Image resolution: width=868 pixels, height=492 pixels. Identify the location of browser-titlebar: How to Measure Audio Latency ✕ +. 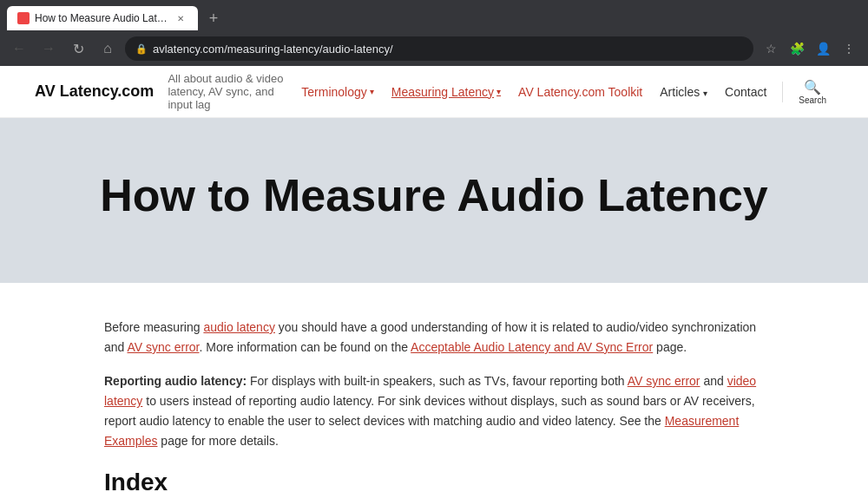
(434, 16).